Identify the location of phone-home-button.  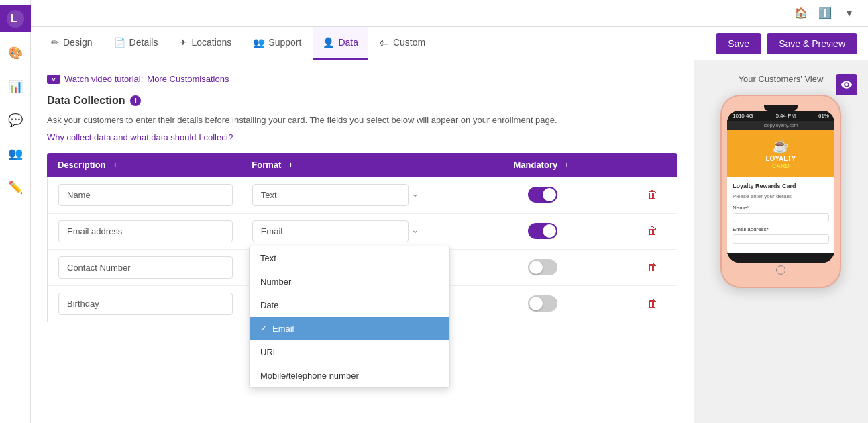
(781, 270).